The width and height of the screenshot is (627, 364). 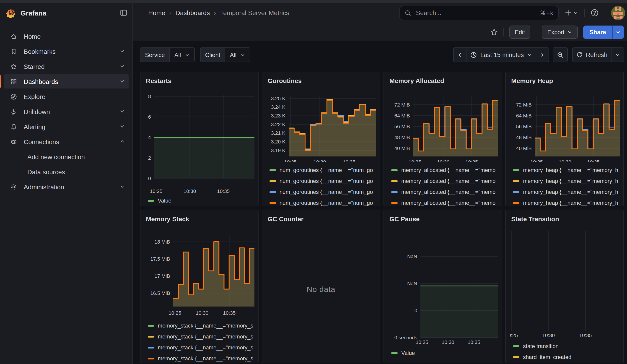 I want to click on sidebar-item-data-sources: Data sources, so click(x=66, y=172).